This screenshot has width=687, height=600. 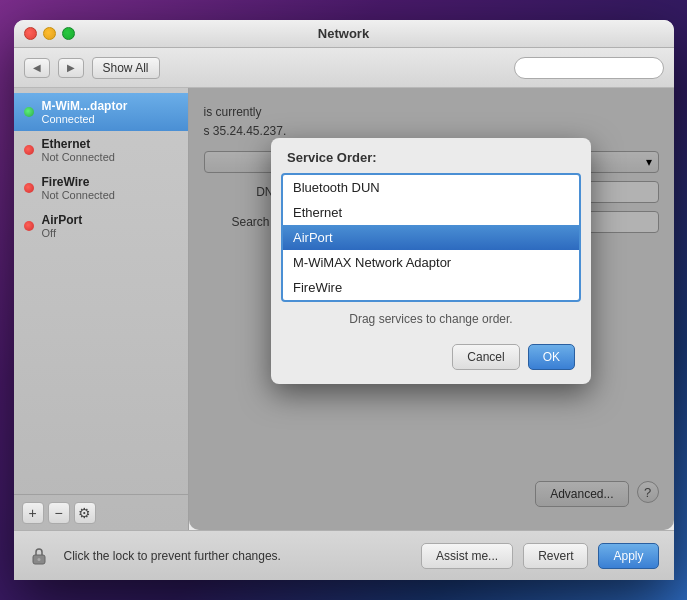 What do you see at coordinates (431, 188) in the screenshot?
I see `list-item-bluetooth-dun: Bluetooth DUN` at bounding box center [431, 188].